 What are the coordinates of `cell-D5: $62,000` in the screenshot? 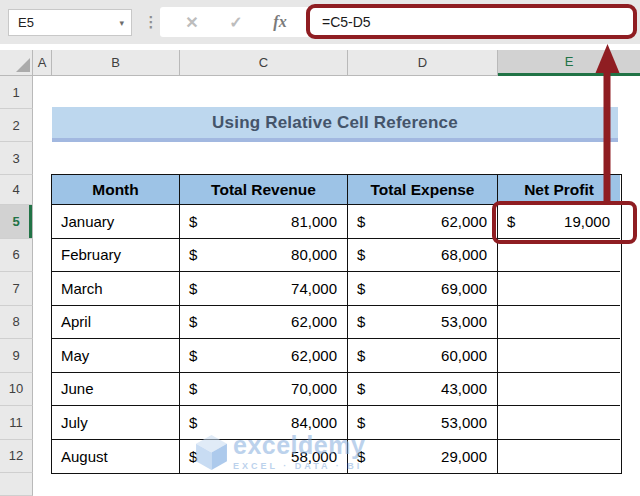 It's located at (423, 222).